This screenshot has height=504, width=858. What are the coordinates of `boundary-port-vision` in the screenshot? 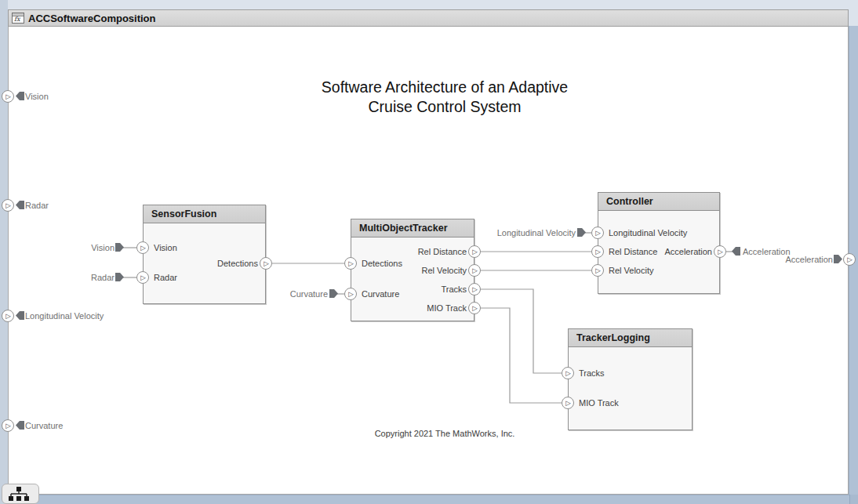 It's located at (8, 96).